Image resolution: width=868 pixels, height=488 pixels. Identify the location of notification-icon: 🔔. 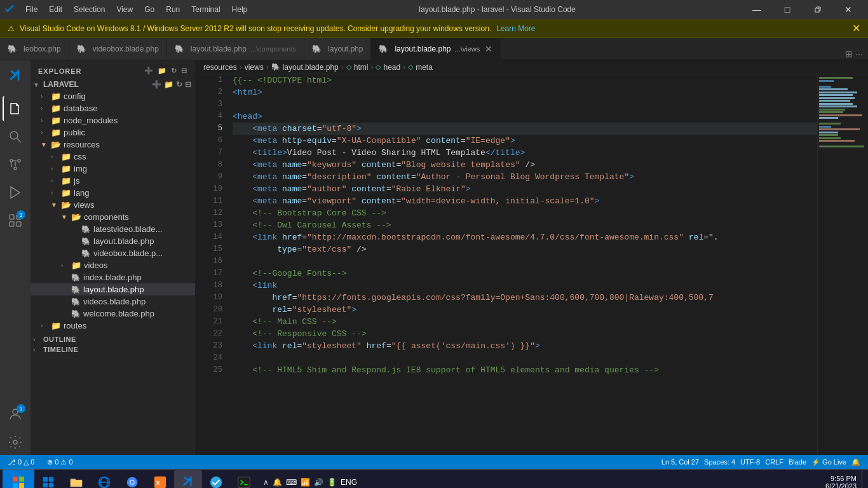
(277, 482).